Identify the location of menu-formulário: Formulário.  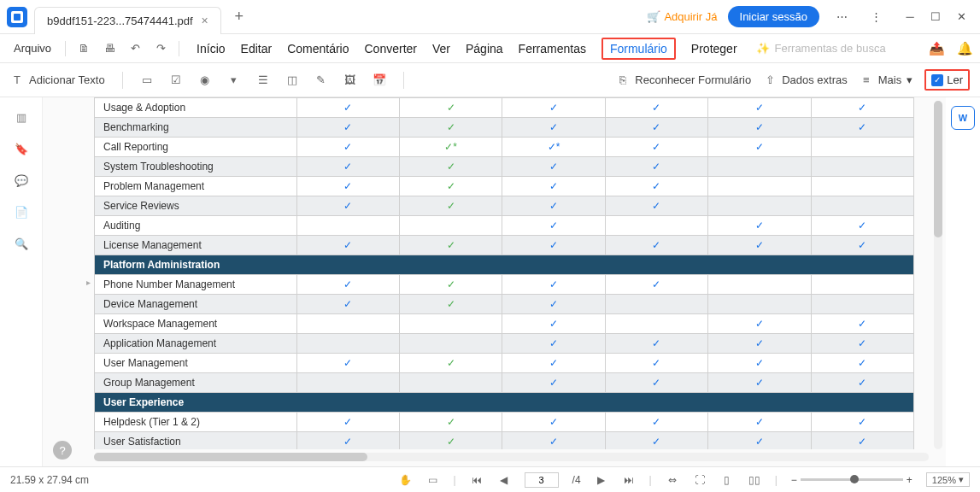
(639, 49).